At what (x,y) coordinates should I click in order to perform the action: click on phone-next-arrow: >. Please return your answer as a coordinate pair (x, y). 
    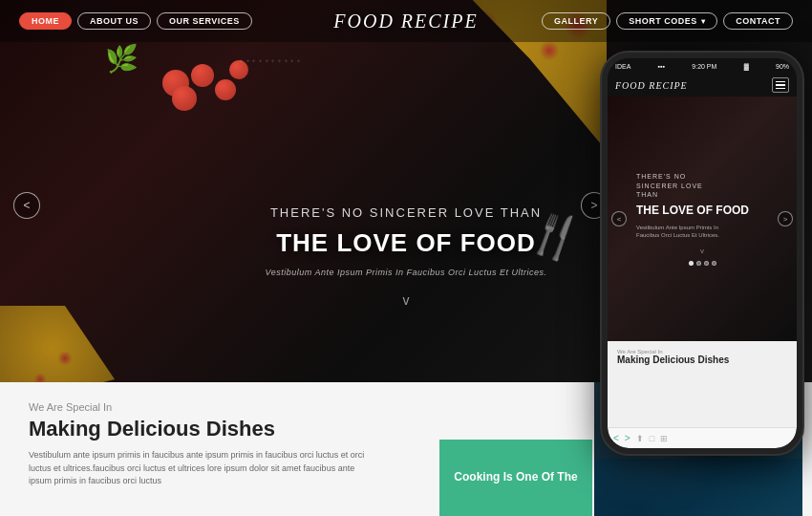
    Looking at the image, I should click on (785, 219).